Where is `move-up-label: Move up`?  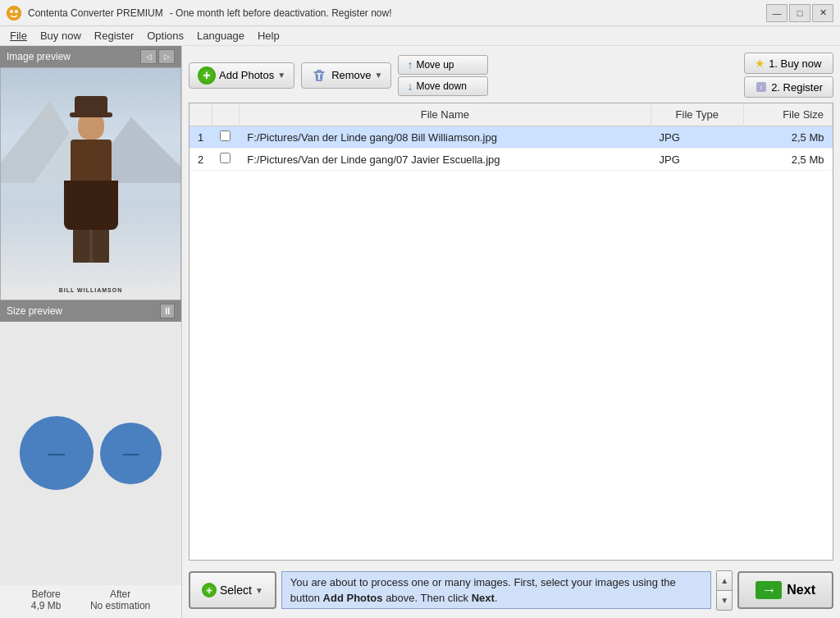 move-up-label: Move up is located at coordinates (435, 65).